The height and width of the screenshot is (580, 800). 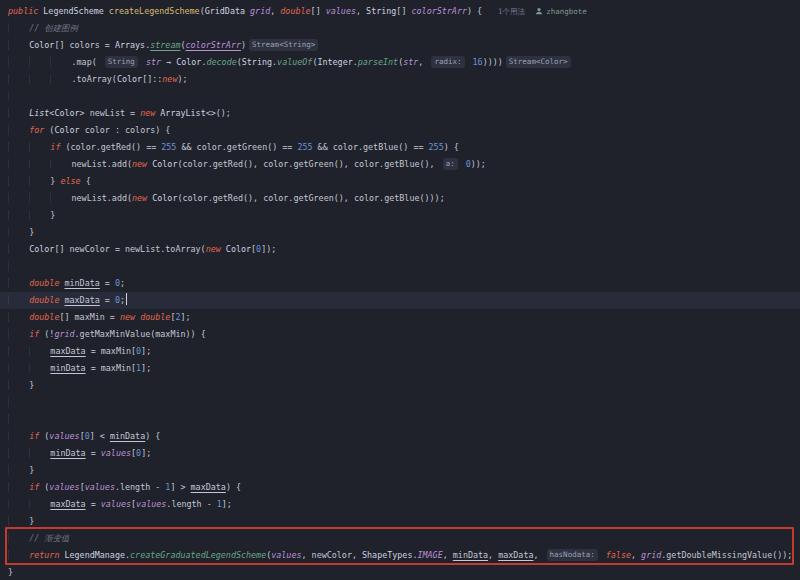 I want to click on code-line: .map( String str → Color.decode(String.v…, so click(x=400, y=62).